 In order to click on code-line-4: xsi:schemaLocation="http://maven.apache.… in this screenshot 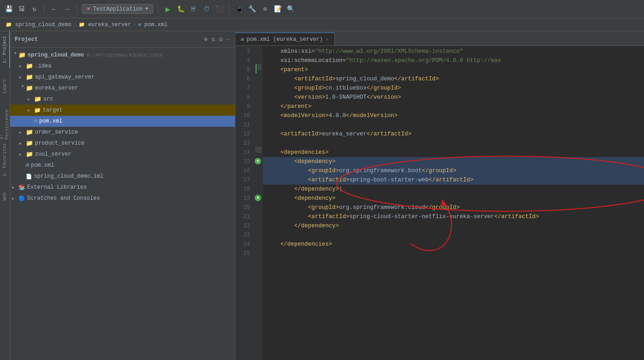, I will do `click(453, 61)`.